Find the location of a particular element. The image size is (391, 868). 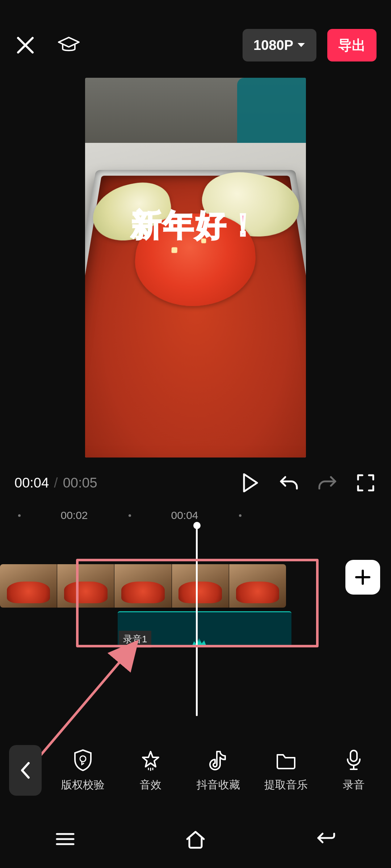

douyin-icon is located at coordinates (218, 760).